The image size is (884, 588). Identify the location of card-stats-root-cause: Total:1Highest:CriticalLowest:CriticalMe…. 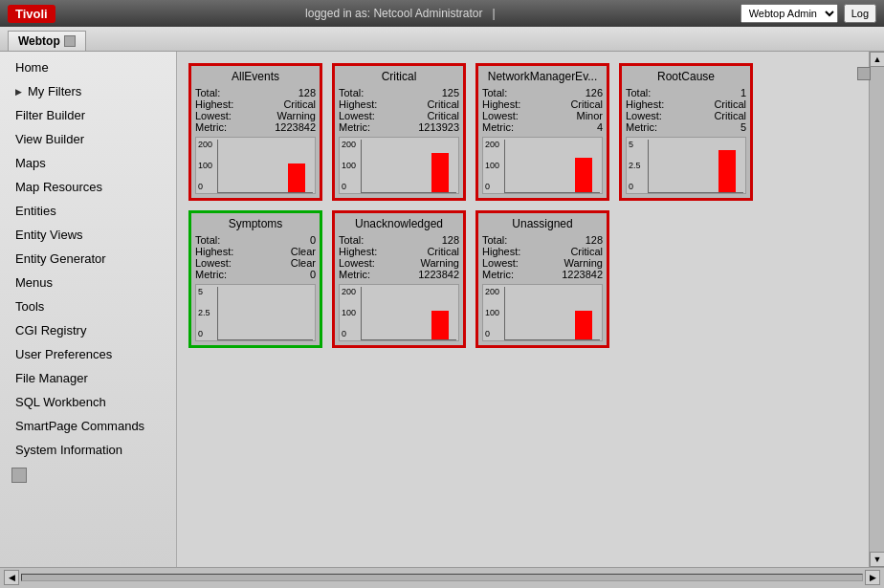
(686, 110).